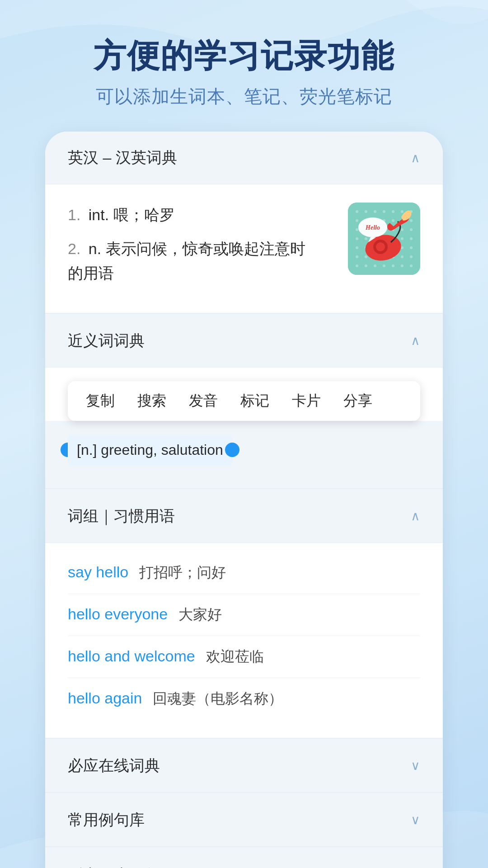 The height and width of the screenshot is (868, 488). Describe the element at coordinates (244, 573) in the screenshot. I see `phrase-item-say-hello: say hello 打招呼；问好` at that location.